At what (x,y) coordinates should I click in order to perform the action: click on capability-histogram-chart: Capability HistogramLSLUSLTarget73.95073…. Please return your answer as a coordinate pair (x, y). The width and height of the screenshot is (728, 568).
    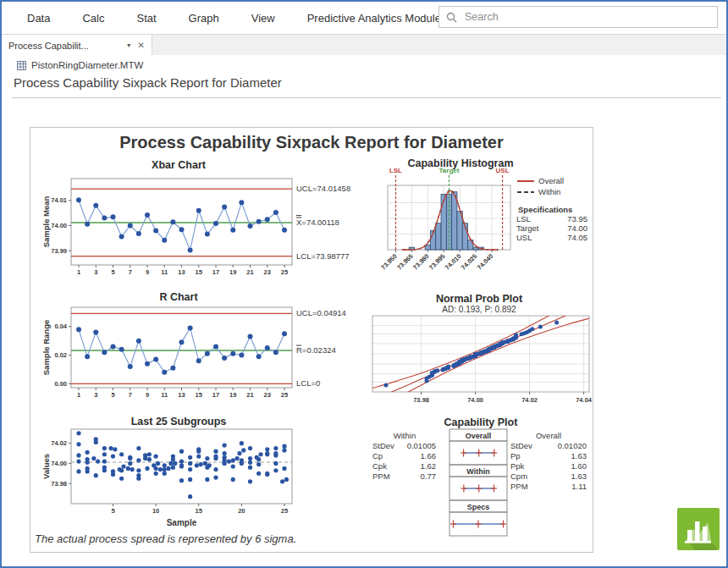
    Looking at the image, I should click on (483, 225).